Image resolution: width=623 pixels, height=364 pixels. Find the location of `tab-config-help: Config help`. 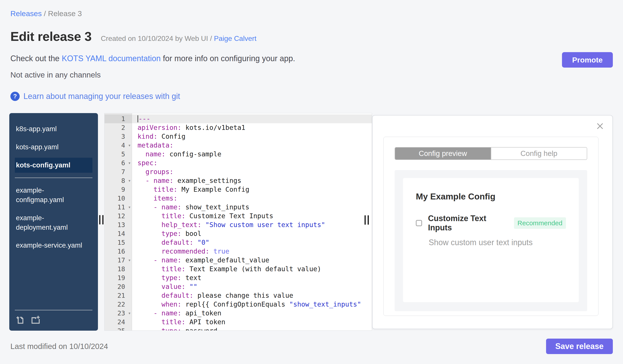

tab-config-help: Config help is located at coordinates (539, 154).